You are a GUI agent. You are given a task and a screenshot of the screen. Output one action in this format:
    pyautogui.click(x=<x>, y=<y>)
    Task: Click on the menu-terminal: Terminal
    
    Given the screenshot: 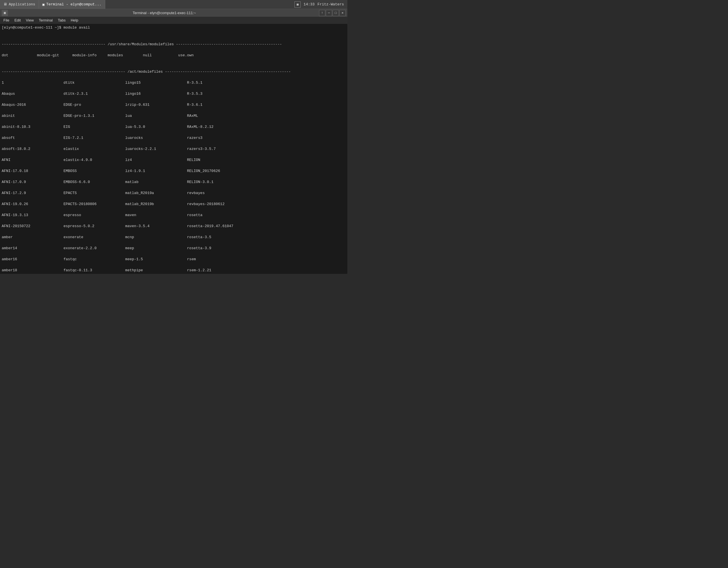 What is the action you would take?
    pyautogui.click(x=46, y=20)
    